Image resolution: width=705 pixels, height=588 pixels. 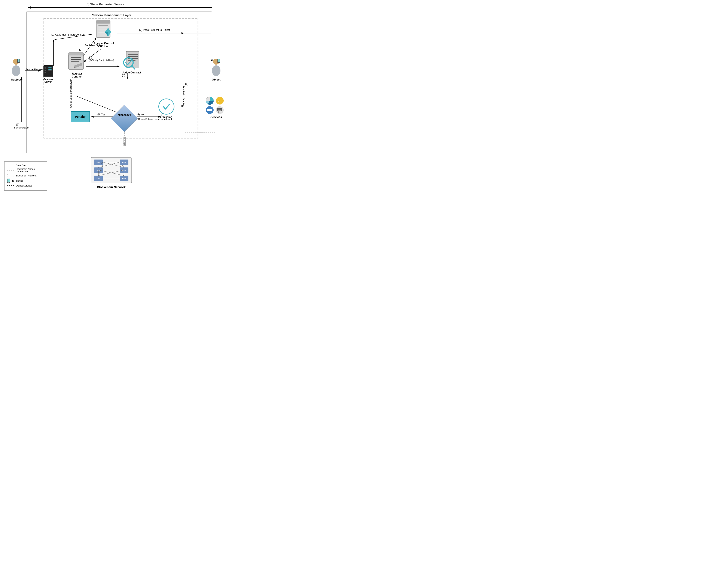 What do you see at coordinates (9, 181) in the screenshot?
I see `legend-iot-icon` at bounding box center [9, 181].